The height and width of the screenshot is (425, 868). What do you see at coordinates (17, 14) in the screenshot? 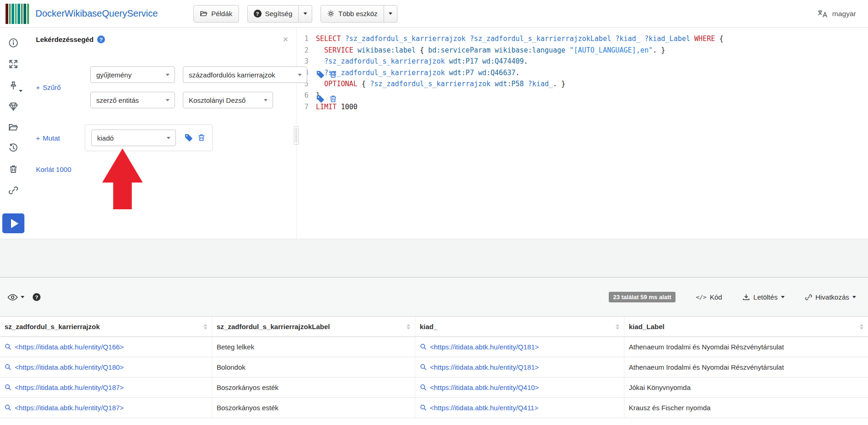
I see `wikibase-logo` at bounding box center [17, 14].